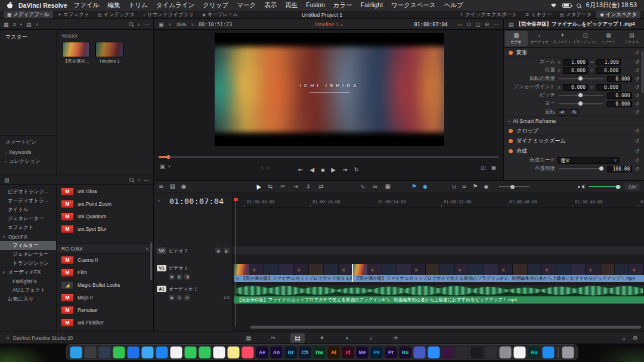 This screenshot has height=362, width=644. I want to click on dock-obs-icon, so click(477, 352).